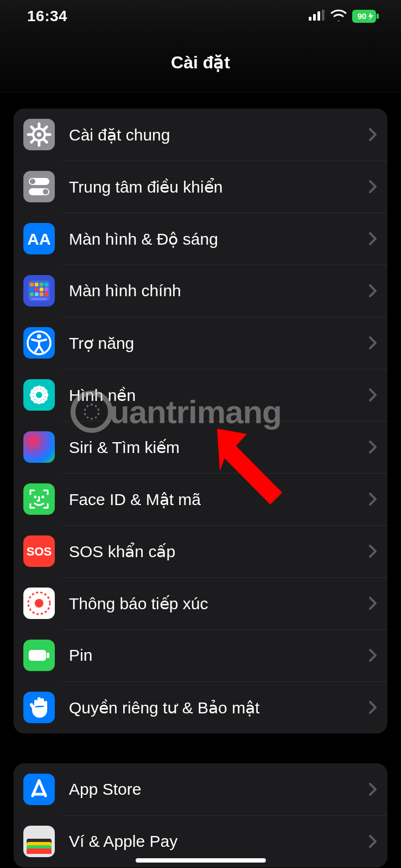 The image size is (401, 868). I want to click on faceid-icon, so click(39, 499).